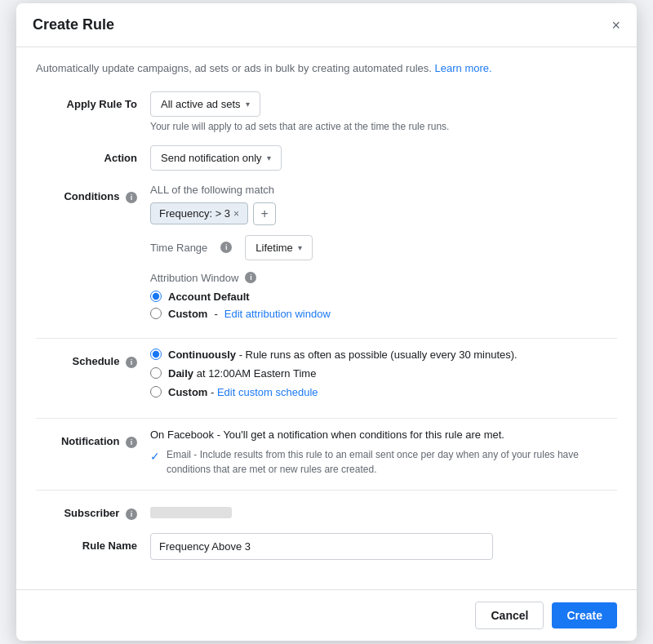  Describe the element at coordinates (509, 615) in the screenshot. I see `cancel-button: Cancel` at that location.